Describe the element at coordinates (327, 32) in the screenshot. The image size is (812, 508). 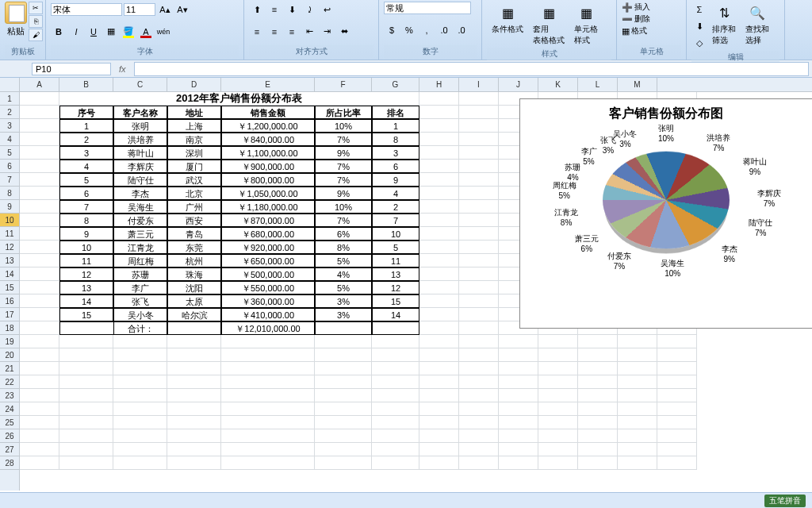
I see `increase-indent-button: ⇥` at that location.